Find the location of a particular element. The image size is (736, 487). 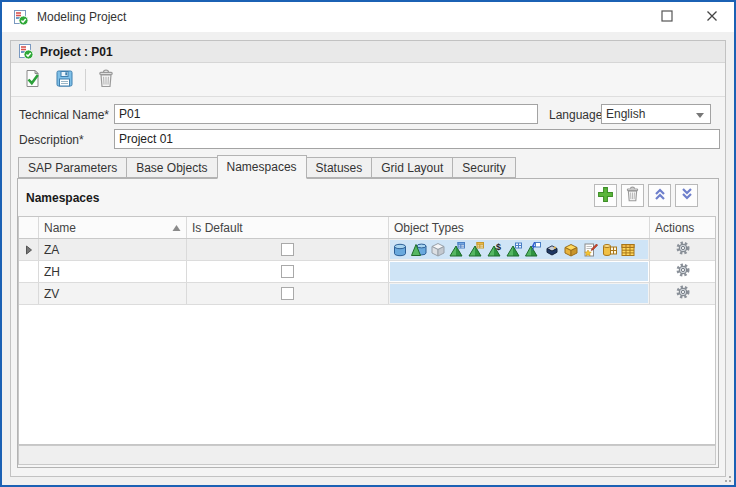

tab-grid-layout: Grid Layout is located at coordinates (412, 168).